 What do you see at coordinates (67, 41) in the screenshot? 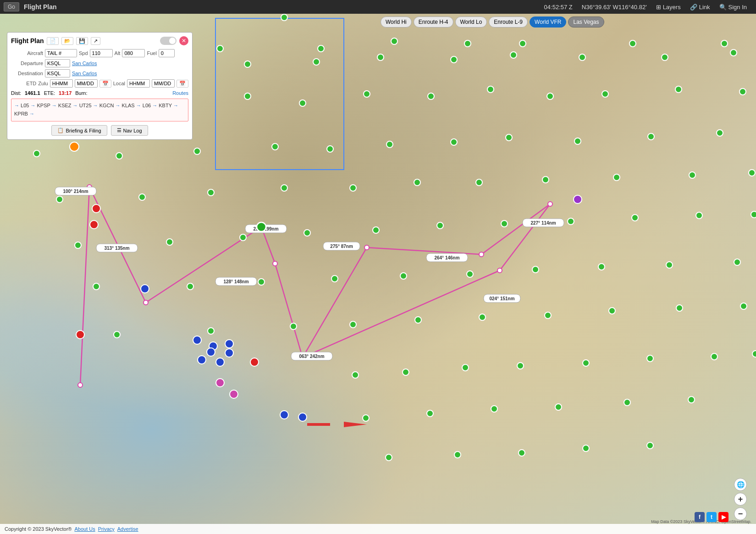
I see `open-plan-button: 📂` at bounding box center [67, 41].